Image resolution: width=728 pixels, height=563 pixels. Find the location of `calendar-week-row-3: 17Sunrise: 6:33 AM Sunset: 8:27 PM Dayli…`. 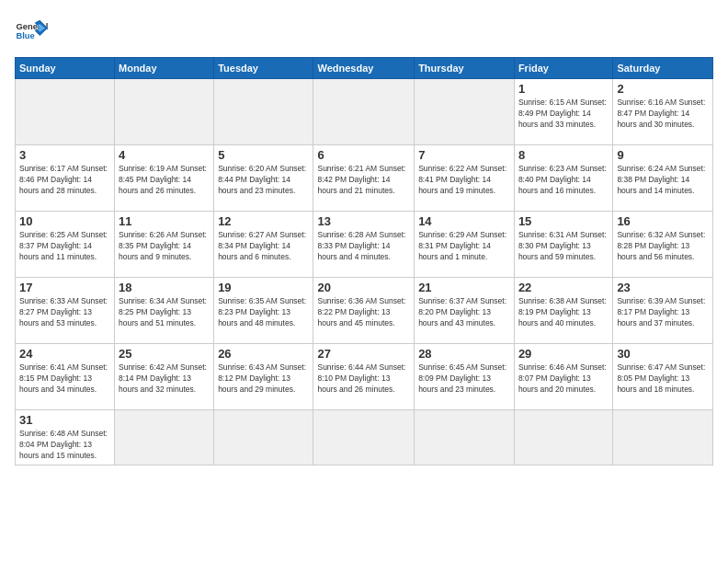

calendar-week-row-3: 17Sunrise: 6:33 AM Sunset: 8:27 PM Dayli… is located at coordinates (364, 311).